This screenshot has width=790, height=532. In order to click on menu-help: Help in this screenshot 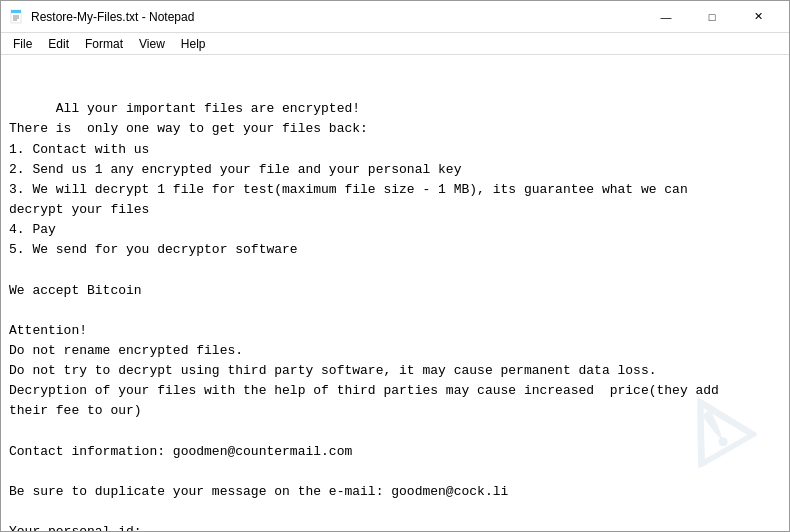, I will do `click(194, 44)`.